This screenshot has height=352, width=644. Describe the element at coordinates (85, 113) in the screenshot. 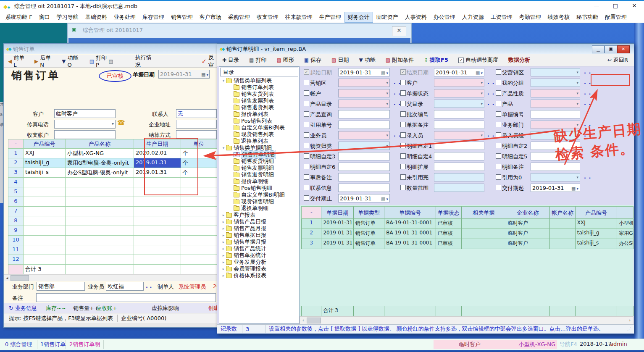

I see `customer-field: 临时客户` at that location.